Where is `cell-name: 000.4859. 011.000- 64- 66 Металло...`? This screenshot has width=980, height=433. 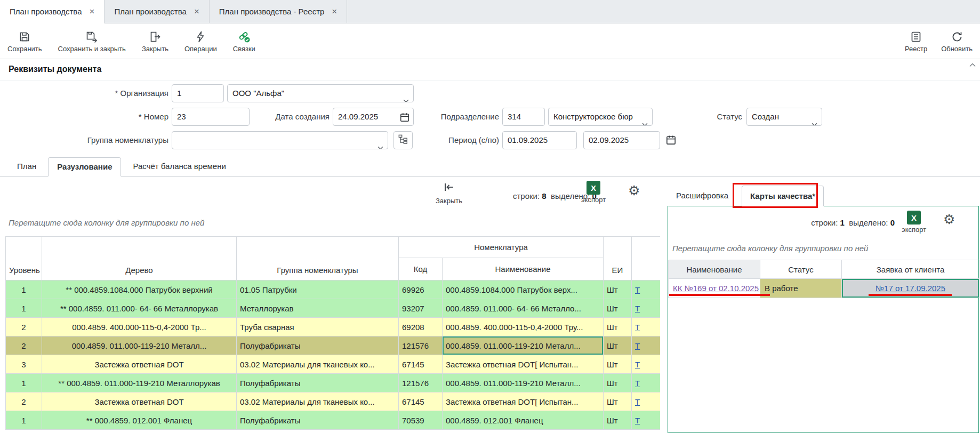 cell-name: 000.4859. 011.000- 64- 66 Металло... is located at coordinates (523, 308).